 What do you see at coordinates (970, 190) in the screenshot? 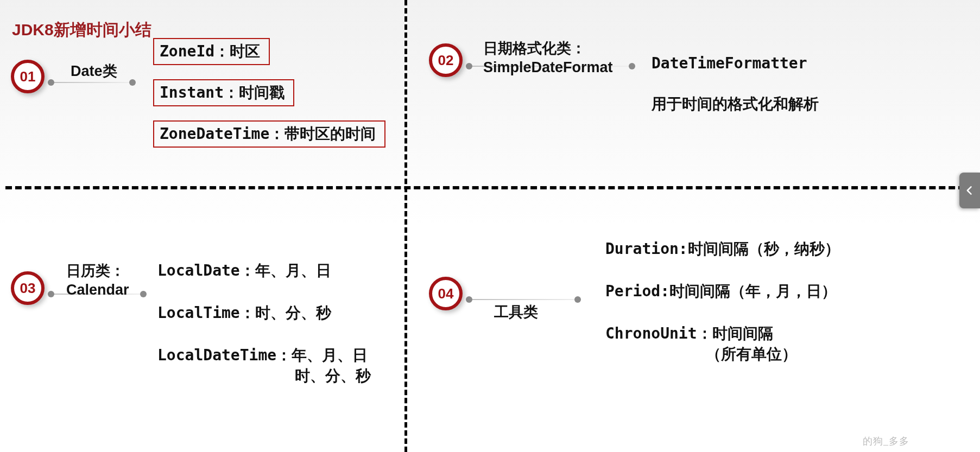
I see `chevron-left-icon` at bounding box center [970, 190].